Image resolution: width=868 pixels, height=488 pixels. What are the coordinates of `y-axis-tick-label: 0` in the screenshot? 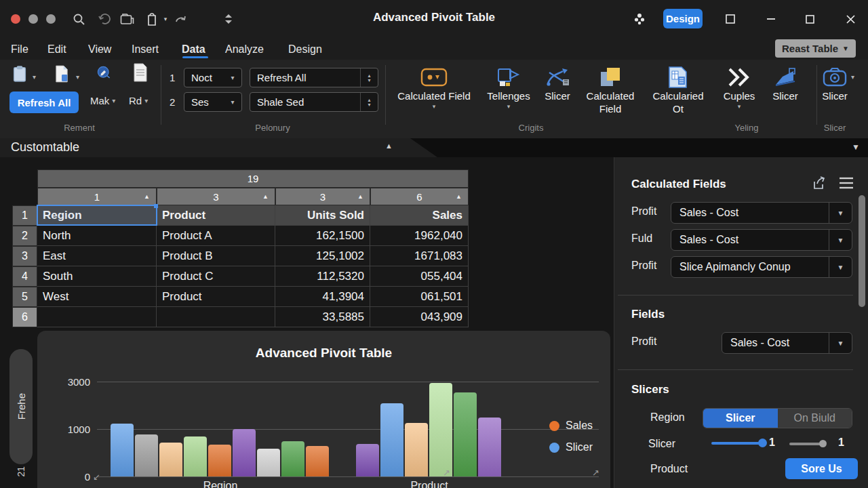 It's located at (71, 477).